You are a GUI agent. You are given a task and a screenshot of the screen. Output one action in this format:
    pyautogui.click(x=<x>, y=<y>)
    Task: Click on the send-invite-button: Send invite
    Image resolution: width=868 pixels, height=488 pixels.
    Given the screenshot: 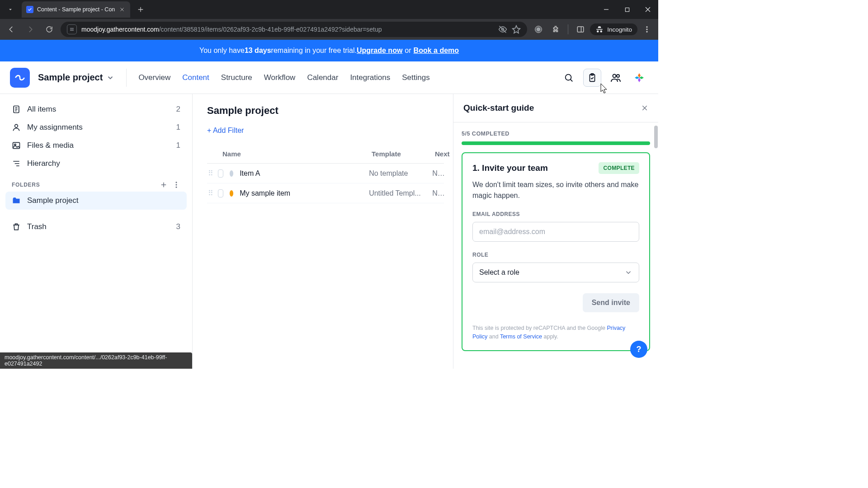 What is the action you would take?
    pyautogui.click(x=611, y=303)
    